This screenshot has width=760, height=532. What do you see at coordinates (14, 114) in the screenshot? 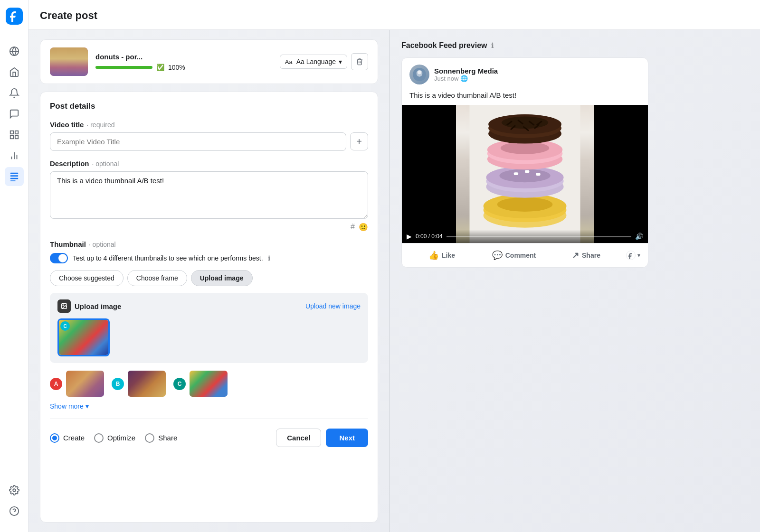
I see `sidebar-item-messages` at bounding box center [14, 114].